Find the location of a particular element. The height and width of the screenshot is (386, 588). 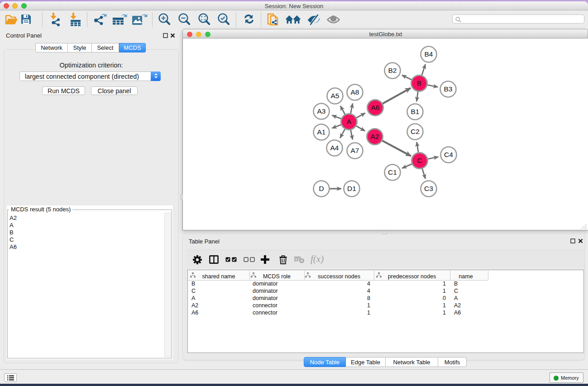

svg-text: B1 is located at coordinates (416, 111).